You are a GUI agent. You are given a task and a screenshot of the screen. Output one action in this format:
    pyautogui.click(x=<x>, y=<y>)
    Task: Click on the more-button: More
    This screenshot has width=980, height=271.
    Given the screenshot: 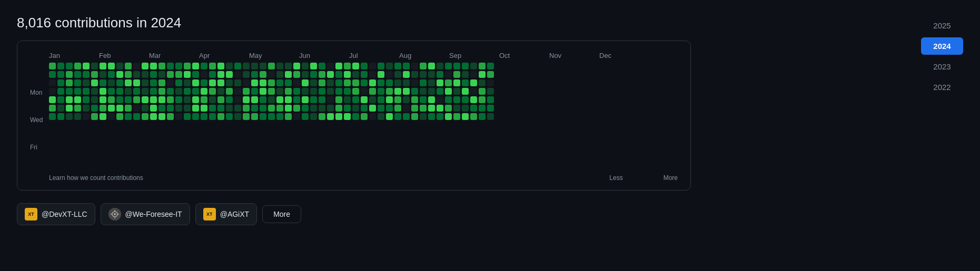 What is the action you would take?
    pyautogui.click(x=282, y=214)
    